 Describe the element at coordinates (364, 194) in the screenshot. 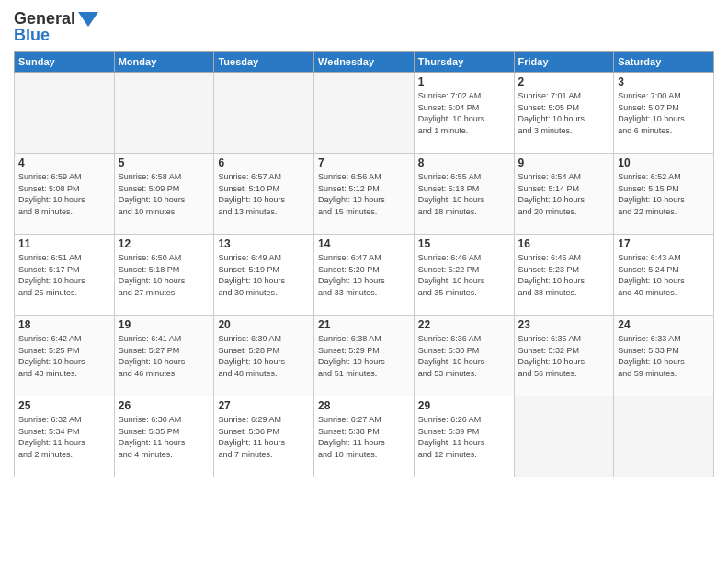

I see `day-info: Sunrise: 6:56 AMSunset: 5:12 PMDaylight:…` at that location.